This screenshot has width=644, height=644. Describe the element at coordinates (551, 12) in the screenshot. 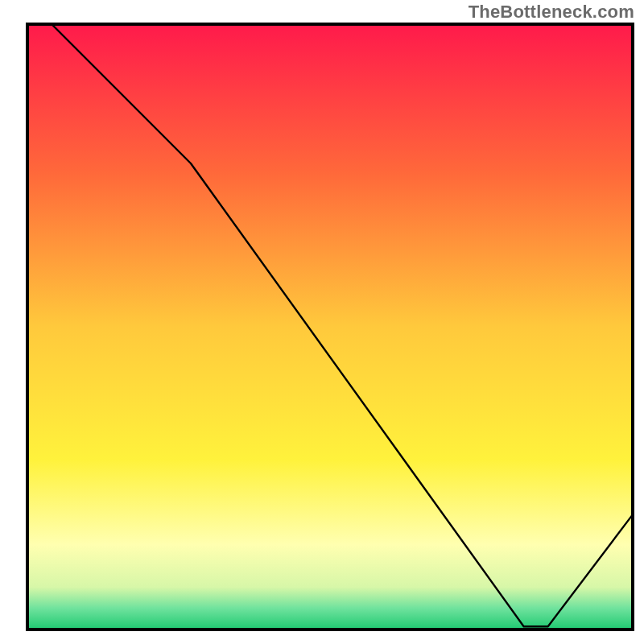

I see `watermark-text: TheBottleneck.com` at that location.